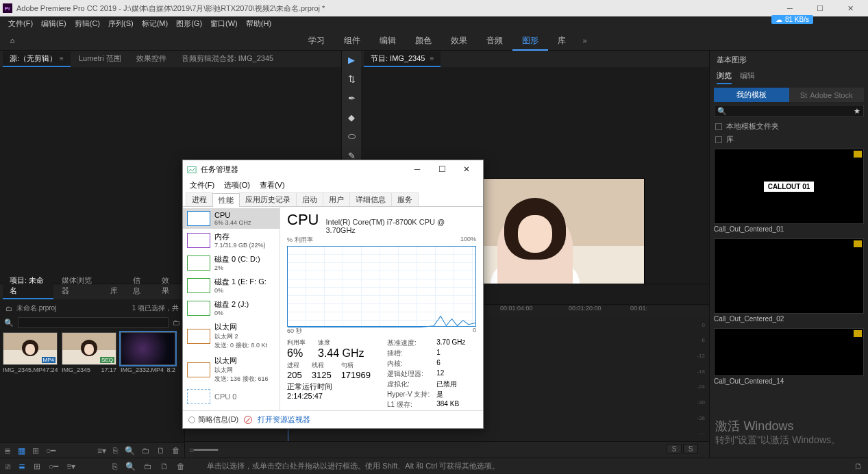 This screenshot has height=474, width=868. What do you see at coordinates (164, 466) in the screenshot?
I see `sb-newitem-icon: 🗋` at bounding box center [164, 466].